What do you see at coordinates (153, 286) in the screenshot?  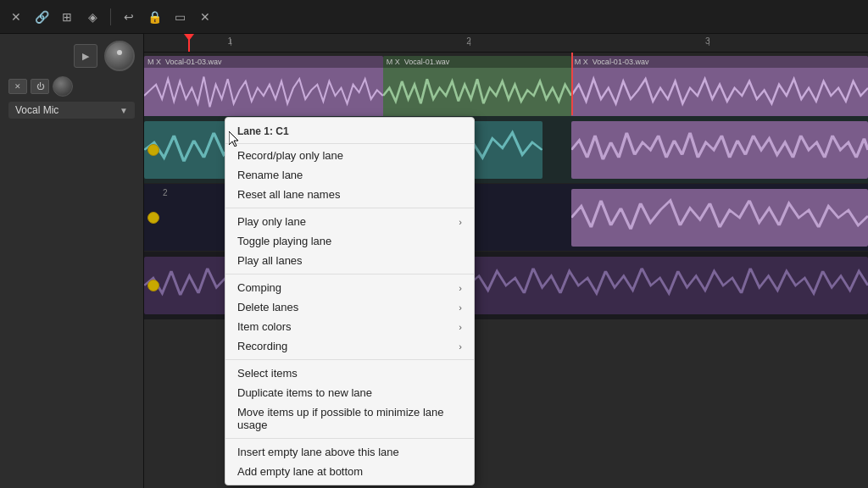 I see `lane-3-dot` at bounding box center [153, 286].